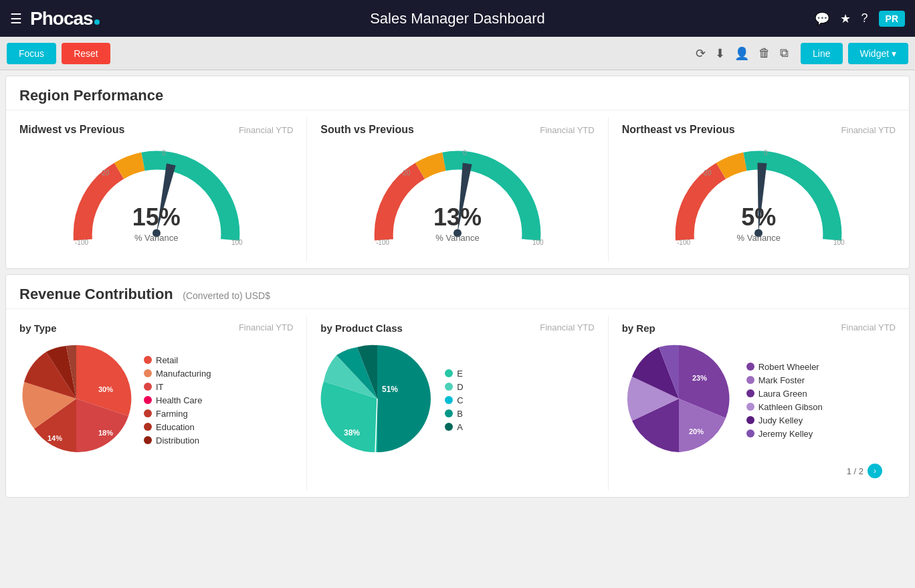 The height and width of the screenshot is (588, 915). Describe the element at coordinates (38, 328) in the screenshot. I see `by-type-title: by Type` at that location.